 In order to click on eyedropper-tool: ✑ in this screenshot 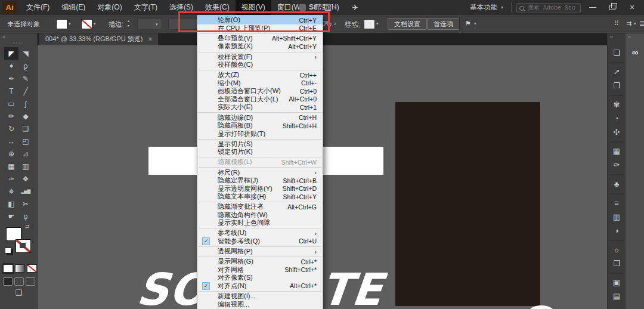, I will do `click(11, 179)`.